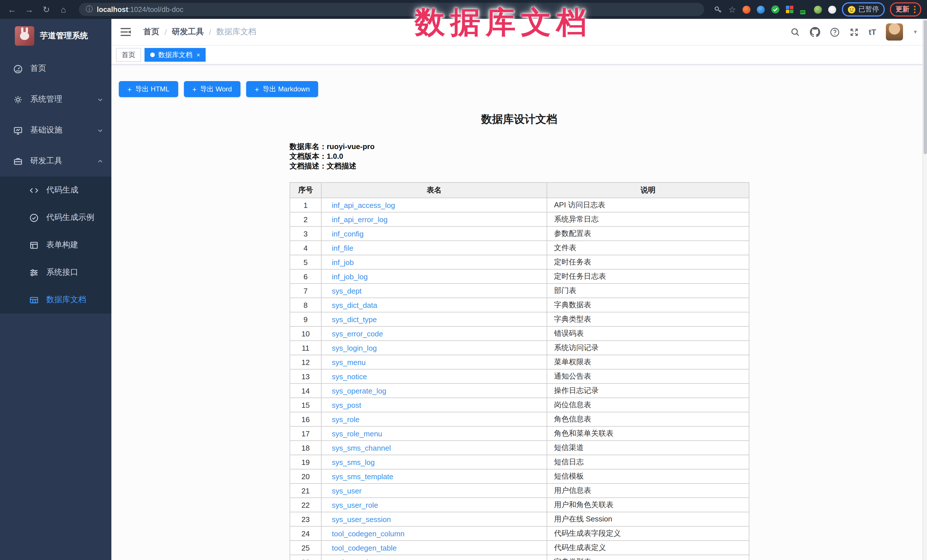  I want to click on table-name-link: inf_config, so click(348, 234).